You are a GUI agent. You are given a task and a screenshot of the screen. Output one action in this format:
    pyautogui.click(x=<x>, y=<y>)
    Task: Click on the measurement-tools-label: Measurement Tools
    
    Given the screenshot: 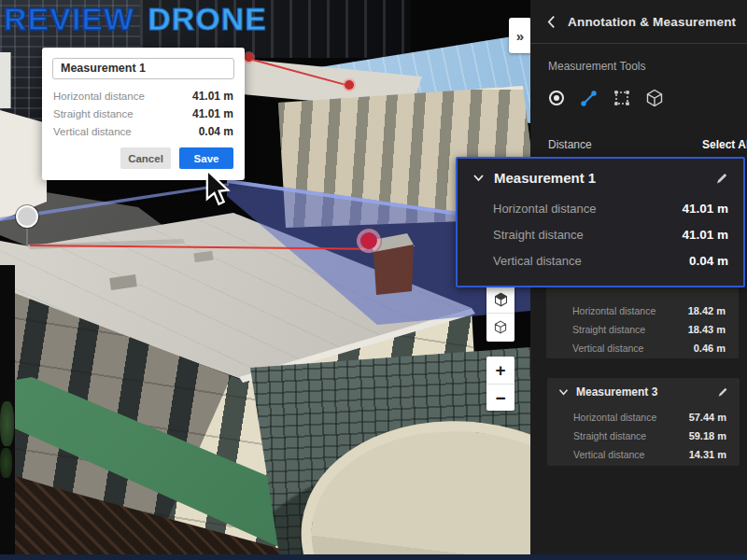 What is the action you would take?
    pyautogui.click(x=598, y=66)
    